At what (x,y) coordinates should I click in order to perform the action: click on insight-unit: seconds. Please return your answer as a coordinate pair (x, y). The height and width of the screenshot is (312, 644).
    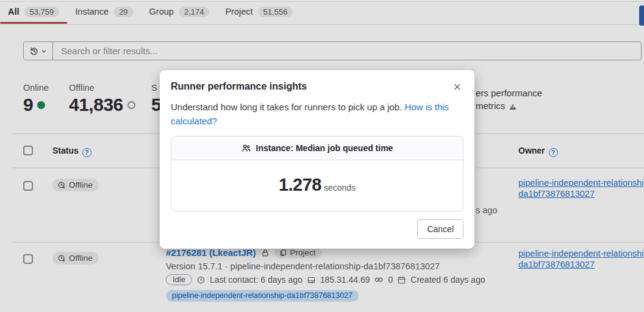
    Looking at the image, I should click on (340, 188).